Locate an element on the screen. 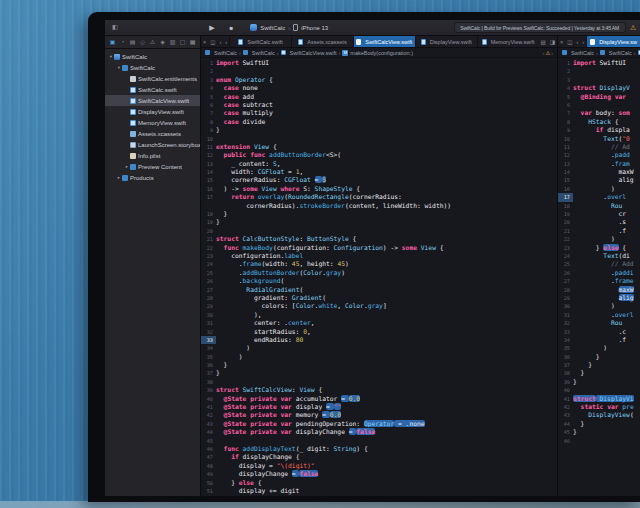 This screenshot has width=640, height=508. sidebar-item-swiftcalc-swift: SwiftCalc.swift is located at coordinates (152, 90).